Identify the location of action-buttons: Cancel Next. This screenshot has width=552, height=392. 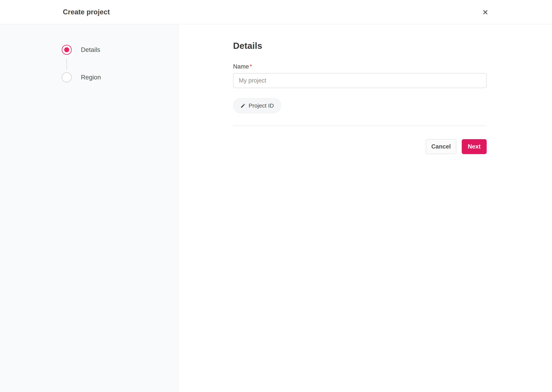
(456, 147).